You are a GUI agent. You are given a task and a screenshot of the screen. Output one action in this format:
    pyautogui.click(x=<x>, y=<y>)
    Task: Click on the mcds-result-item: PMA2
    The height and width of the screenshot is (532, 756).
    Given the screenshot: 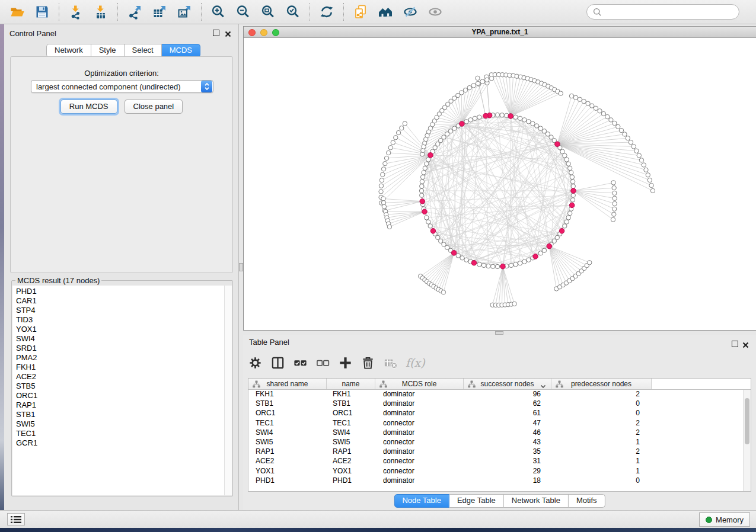 What is the action you would take?
    pyautogui.click(x=118, y=358)
    